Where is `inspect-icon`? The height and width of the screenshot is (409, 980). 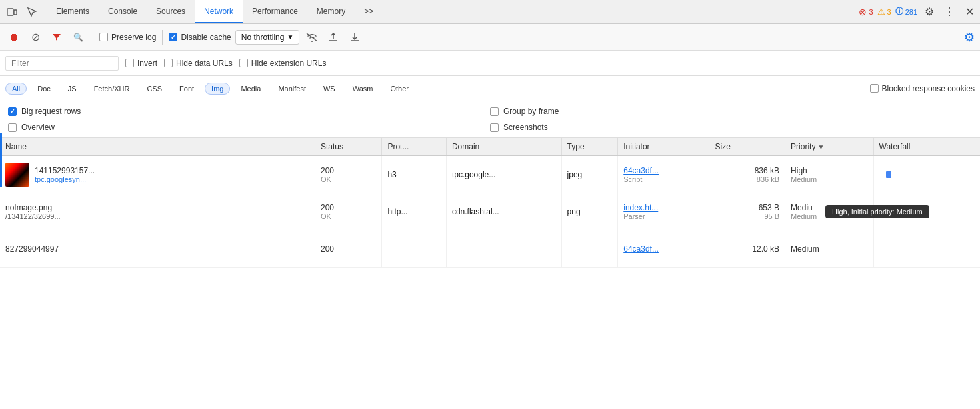
inspect-icon is located at coordinates (32, 12).